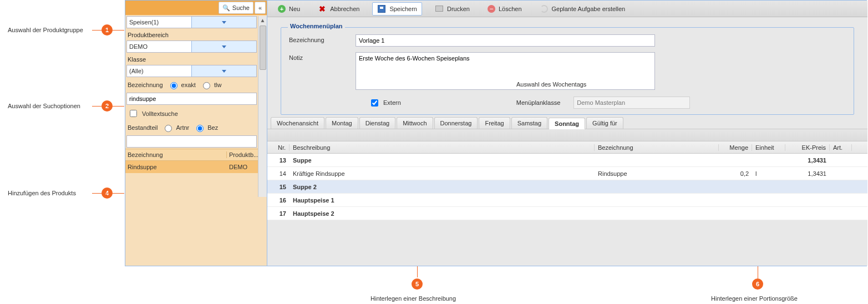  I want to click on cell-desc: Suppe, so click(442, 160).